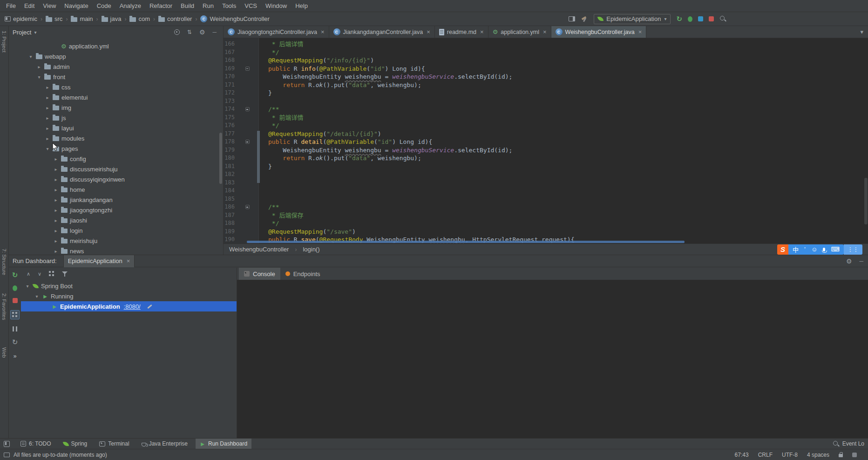 Image resolution: width=868 pixels, height=460 pixels. I want to click on rerun-button: ↻, so click(15, 275).